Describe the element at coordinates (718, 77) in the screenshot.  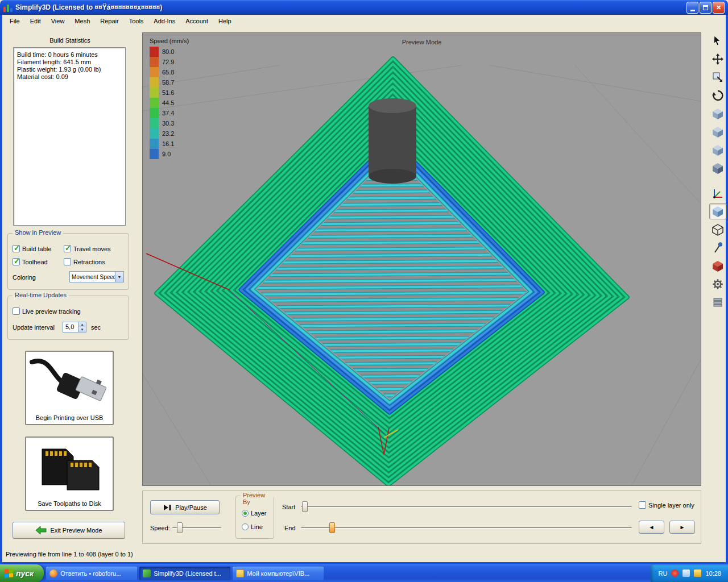
I see `scale-tool-button` at that location.